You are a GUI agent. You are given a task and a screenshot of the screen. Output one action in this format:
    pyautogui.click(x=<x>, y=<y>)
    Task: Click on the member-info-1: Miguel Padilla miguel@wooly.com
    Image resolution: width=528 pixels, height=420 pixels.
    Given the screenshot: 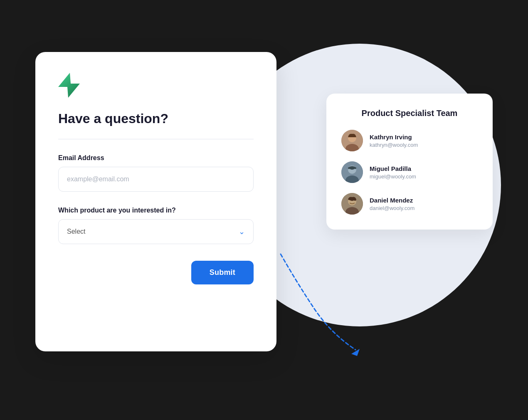 What is the action you would take?
    pyautogui.click(x=393, y=172)
    